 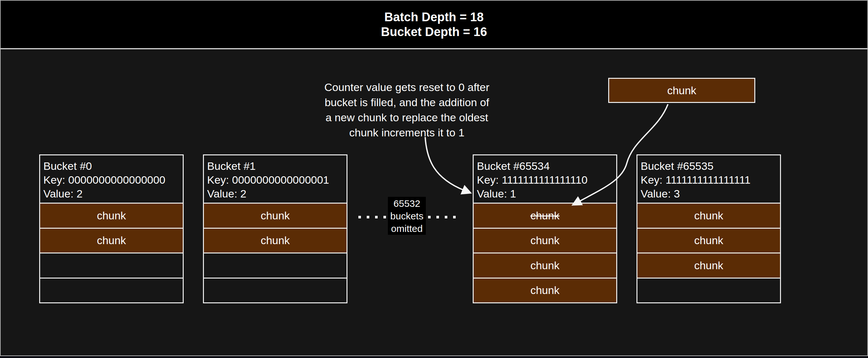 I want to click on bucket-1-header: Bucket #1 Key: 0000000000000001 Value: 2, so click(x=275, y=179).